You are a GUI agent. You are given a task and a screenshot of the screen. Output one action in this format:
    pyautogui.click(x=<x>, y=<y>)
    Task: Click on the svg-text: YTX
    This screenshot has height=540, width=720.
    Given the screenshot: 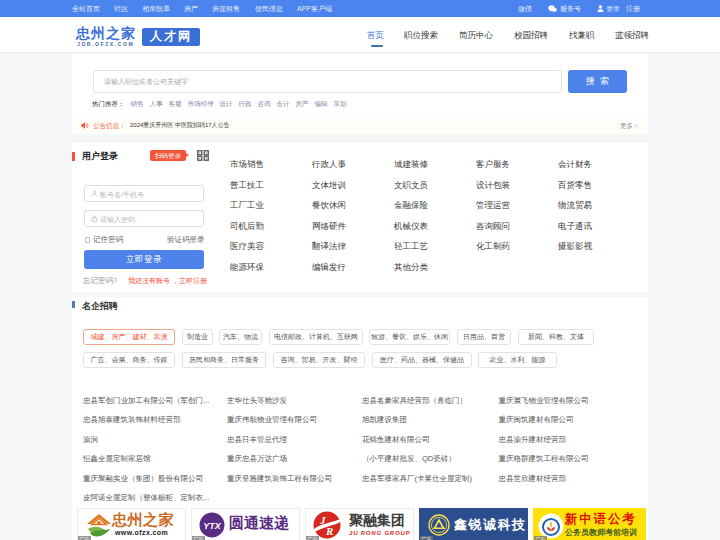 What is the action you would take?
    pyautogui.click(x=212, y=526)
    